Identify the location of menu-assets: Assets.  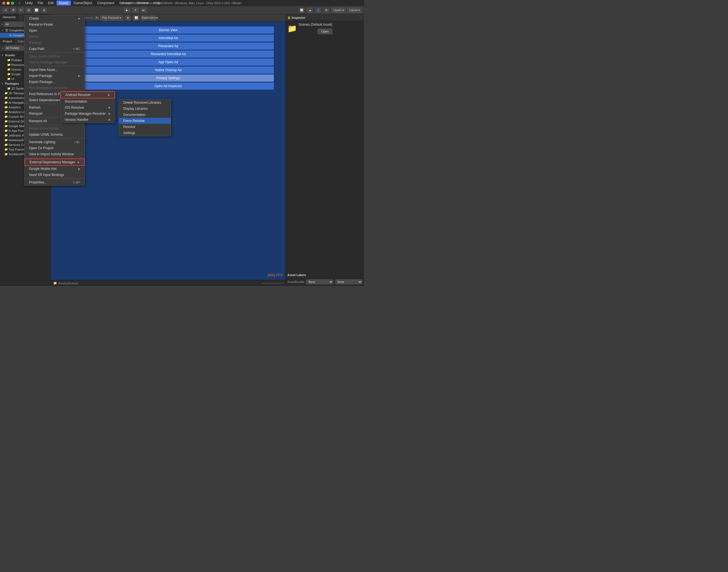
(64, 3).